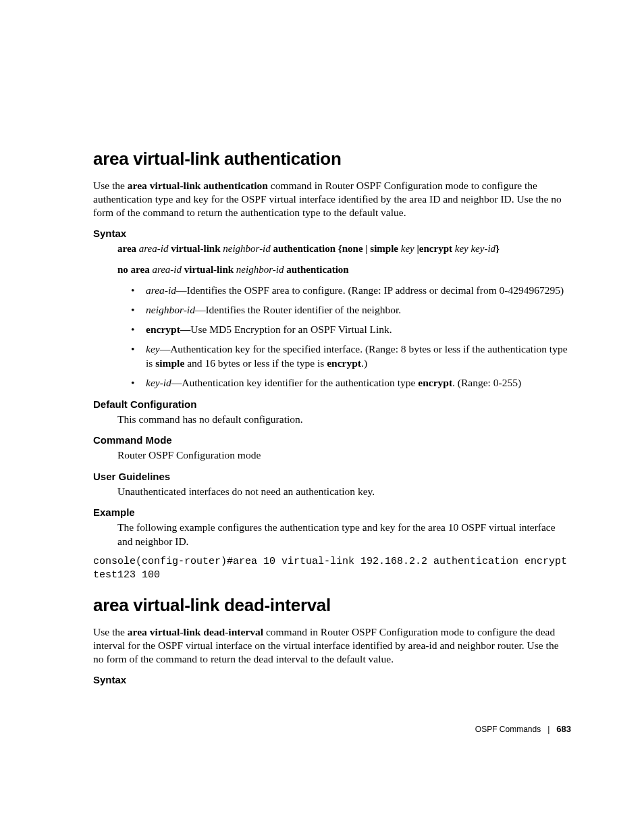  Describe the element at coordinates (435, 249) in the screenshot. I see `kw: |encrypt` at that location.